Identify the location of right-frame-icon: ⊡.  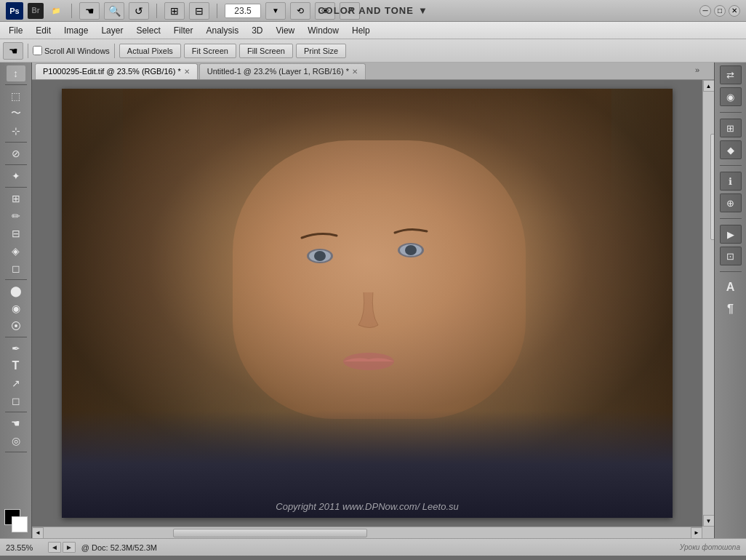
(731, 256).